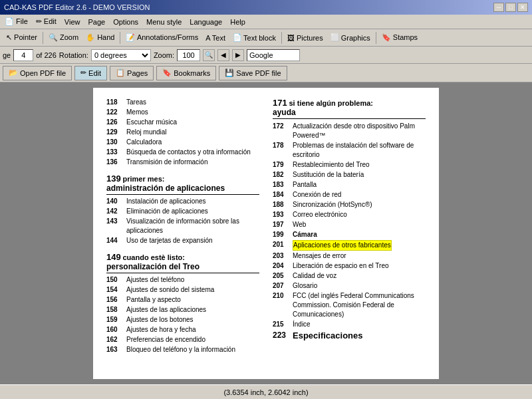  I want to click on list-item: 204Liberación de espacio en el Treo, so click(349, 266).